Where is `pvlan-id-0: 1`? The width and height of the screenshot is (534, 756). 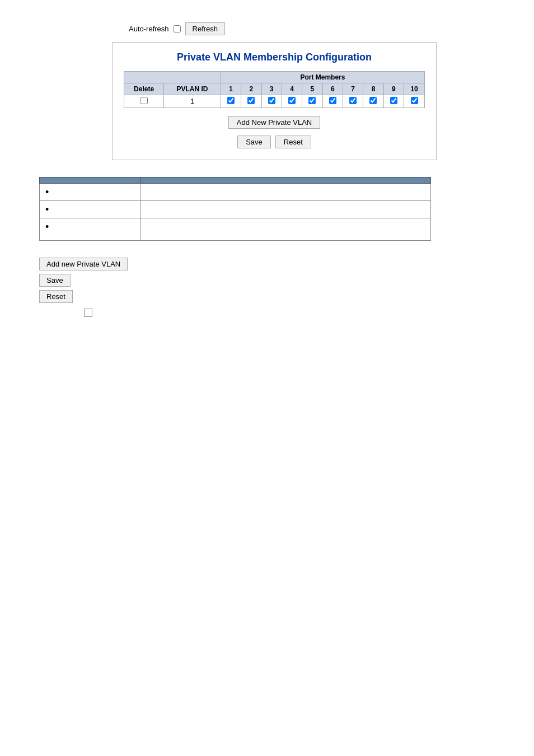
pvlan-id-0: 1 is located at coordinates (193, 102).